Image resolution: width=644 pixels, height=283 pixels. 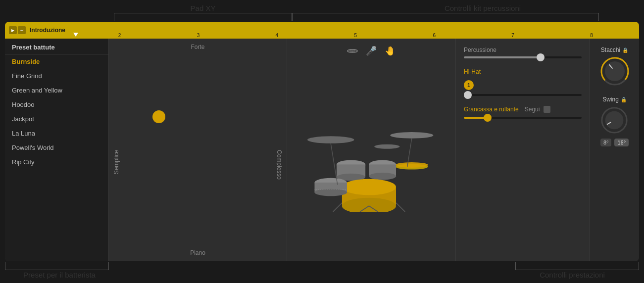 What do you see at coordinates (56, 134) in the screenshot?
I see `sidebar-item-la-luna: La Luna` at bounding box center [56, 134].